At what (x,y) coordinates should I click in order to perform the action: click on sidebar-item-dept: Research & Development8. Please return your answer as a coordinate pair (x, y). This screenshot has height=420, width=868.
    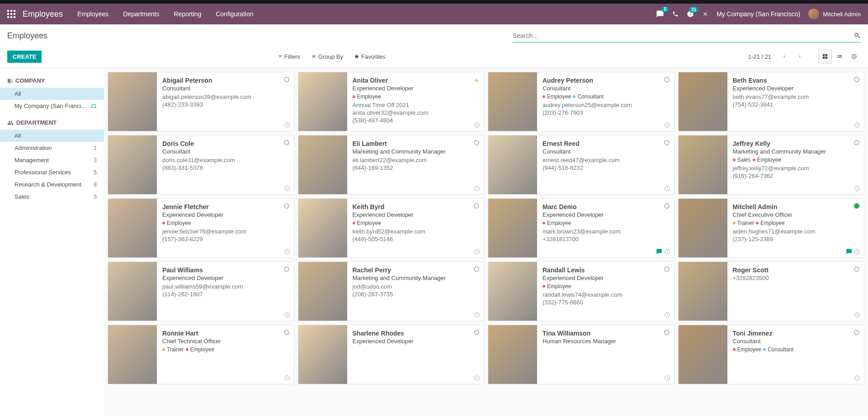
    Looking at the image, I should click on (52, 184).